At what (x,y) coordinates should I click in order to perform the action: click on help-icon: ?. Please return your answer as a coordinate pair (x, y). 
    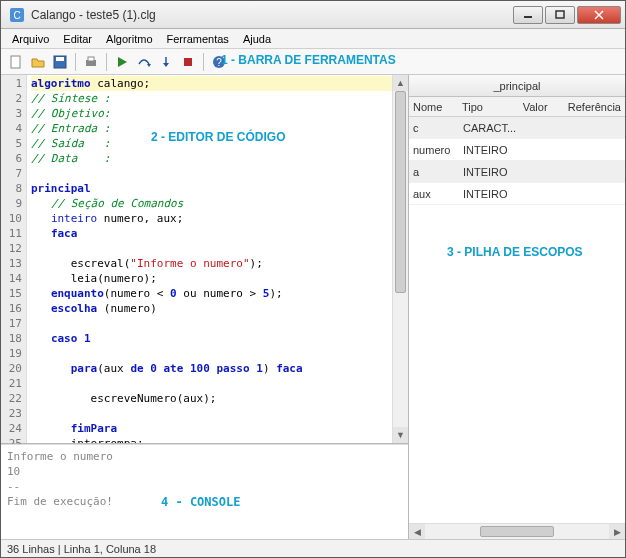
    Looking at the image, I should click on (219, 62).